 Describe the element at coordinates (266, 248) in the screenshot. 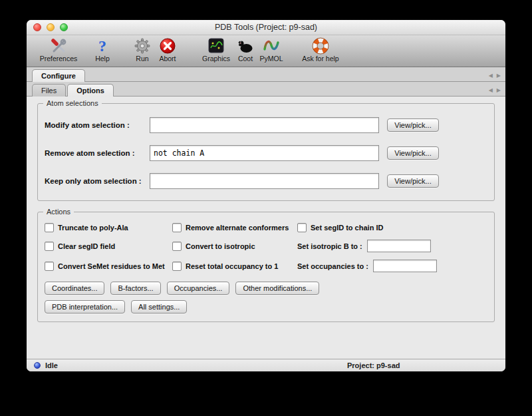

I see `actions-grid: Truncate to poly-Ala Remove alternate co…` at that location.